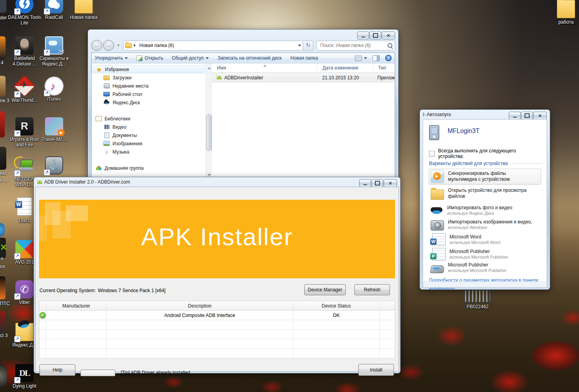 The width and height of the screenshot is (579, 392). I want to click on back-button: ←, so click(97, 45).